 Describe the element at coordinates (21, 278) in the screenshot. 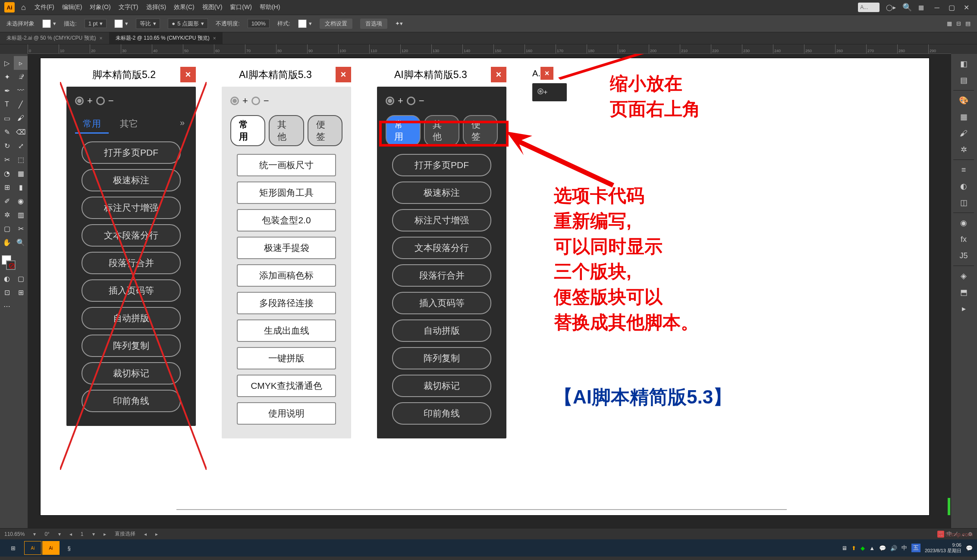

I see `none-icon: ▢` at that location.